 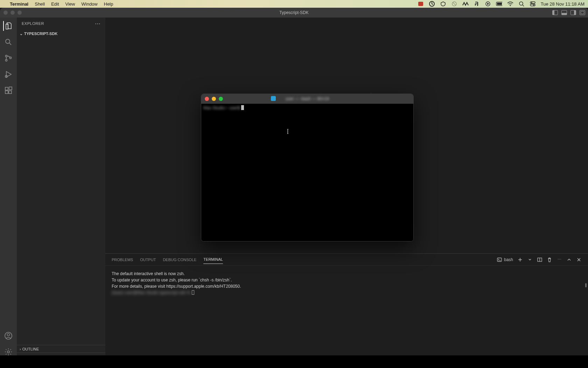 What do you see at coordinates (61, 189) in the screenshot?
I see `explorer-sidebar: EXPLORER ⋯ ⌄ TYPESCRIPT-SDK › OUTLINE › …` at bounding box center [61, 189].